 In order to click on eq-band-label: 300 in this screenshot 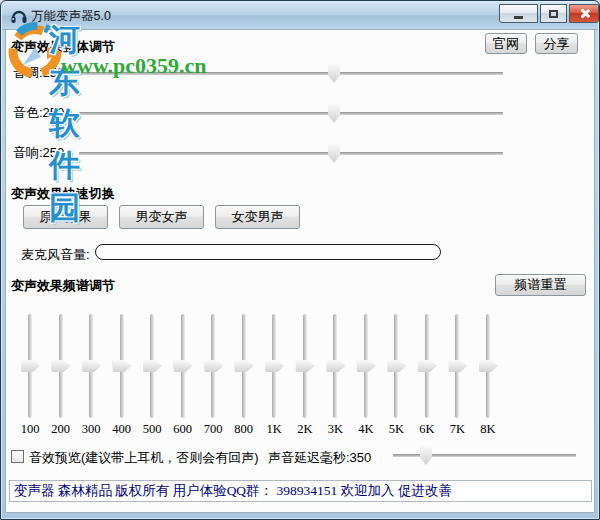, I will do `click(91, 430)`.